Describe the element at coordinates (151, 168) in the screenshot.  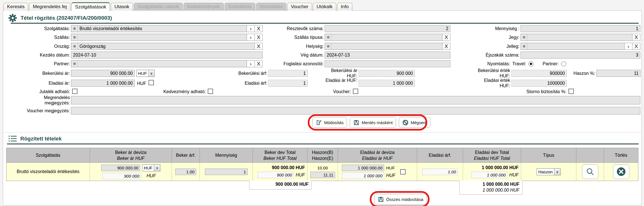
I see `row-beker-deviza-select: HUF ∨` at that location.